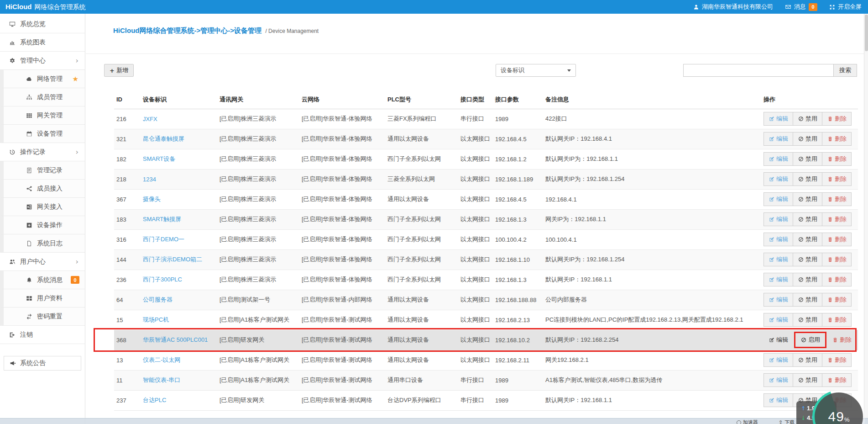  Describe the element at coordinates (787, 421) in the screenshot. I see `download-item: ⇧ 下载` at that location.